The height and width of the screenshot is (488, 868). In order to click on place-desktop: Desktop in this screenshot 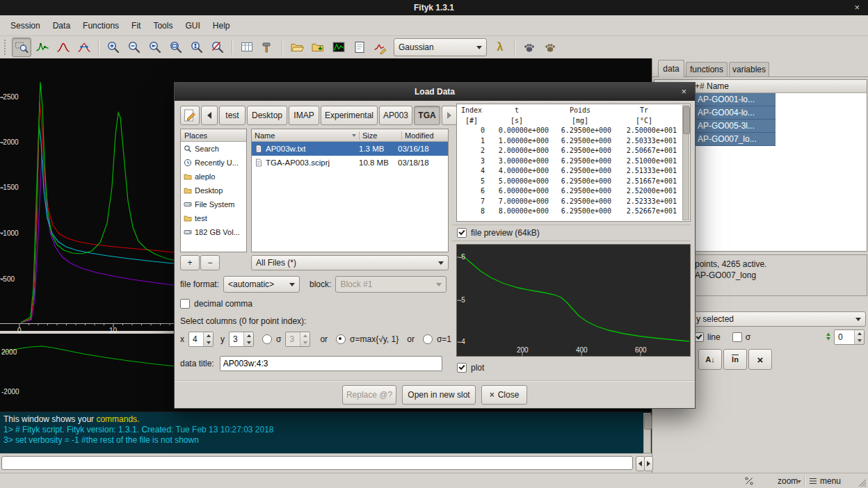, I will do `click(214, 190)`.